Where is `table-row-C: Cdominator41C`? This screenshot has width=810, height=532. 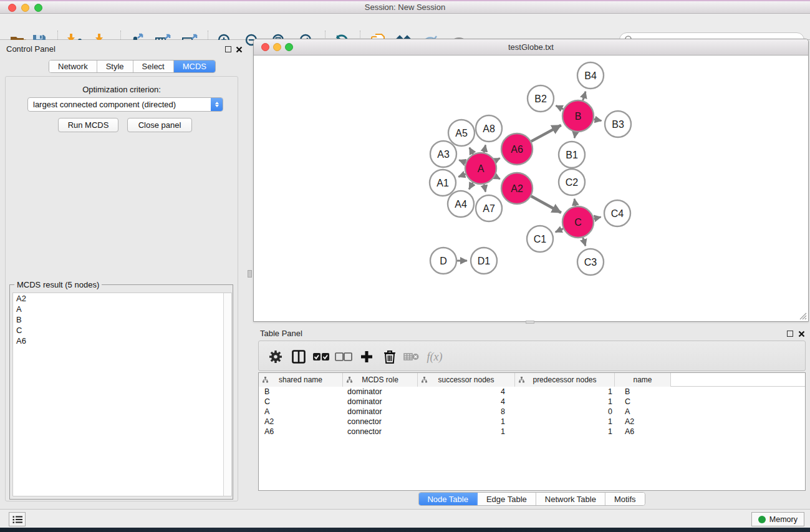 table-row-C: Cdominator41C is located at coordinates (532, 402).